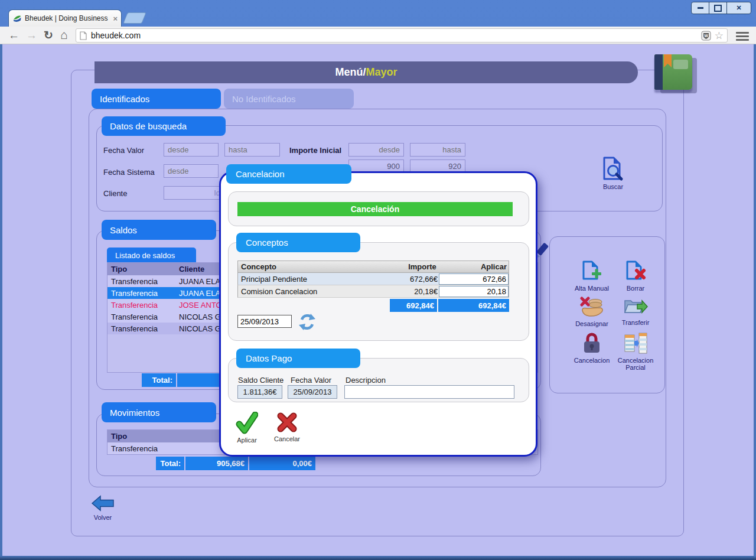 The height and width of the screenshot is (560, 756). What do you see at coordinates (413, 305) in the screenshot?
I see `total-importe: 692,84€` at bounding box center [413, 305].